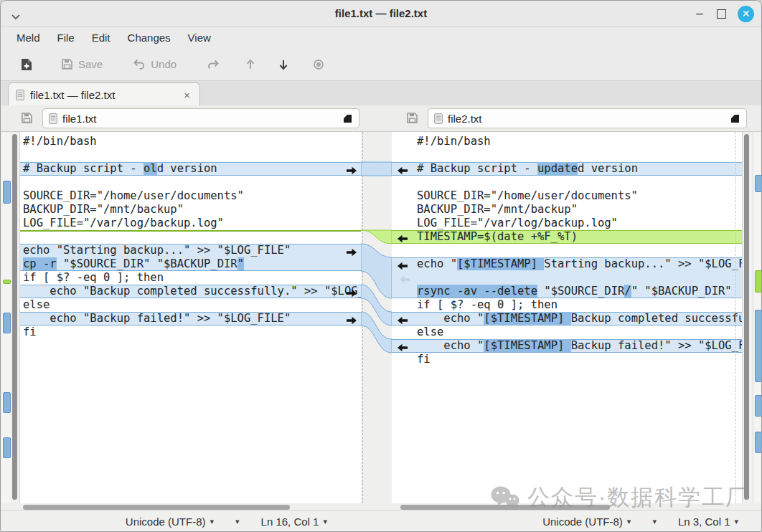  Describe the element at coordinates (191, 169) in the screenshot. I see `code-line: # Backup script - old version` at that location.